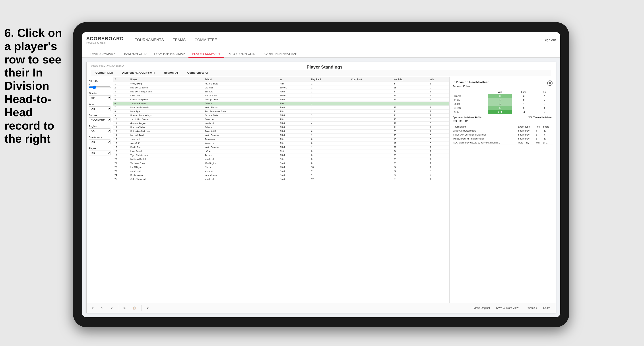 This screenshot has height=346, width=644. Describe the element at coordinates (148, 308) in the screenshot. I see `refresh-button: ⟳` at that location.